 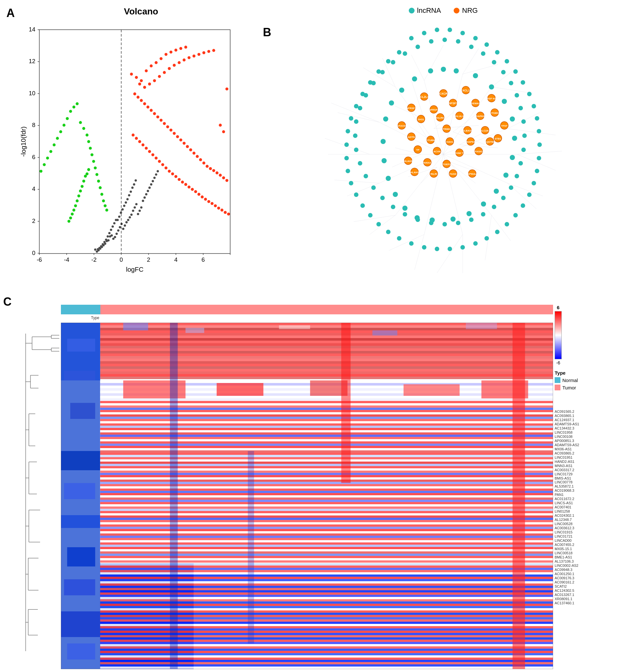 I want to click on panel-b-label: B, so click(x=267, y=32).